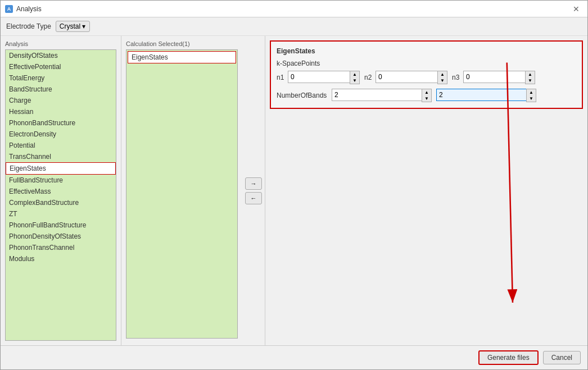  What do you see at coordinates (481, 95) in the screenshot?
I see `bands-input2-field` at bounding box center [481, 95].